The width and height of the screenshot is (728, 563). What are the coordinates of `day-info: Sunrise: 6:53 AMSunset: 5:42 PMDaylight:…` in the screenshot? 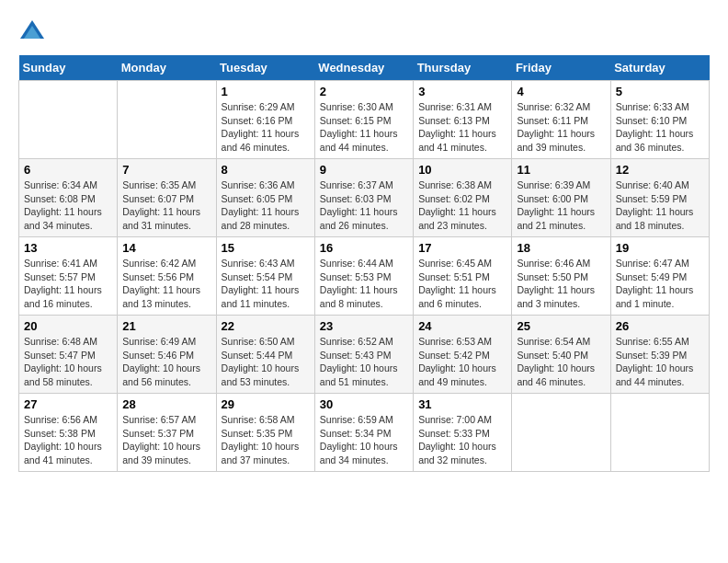 It's located at (462, 362).